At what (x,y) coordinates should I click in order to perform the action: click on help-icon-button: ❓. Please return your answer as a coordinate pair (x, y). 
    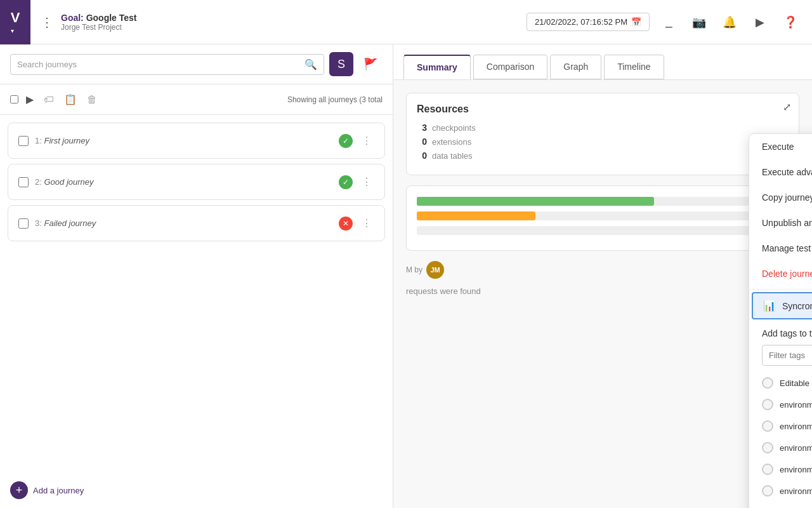
    Looking at the image, I should click on (790, 22).